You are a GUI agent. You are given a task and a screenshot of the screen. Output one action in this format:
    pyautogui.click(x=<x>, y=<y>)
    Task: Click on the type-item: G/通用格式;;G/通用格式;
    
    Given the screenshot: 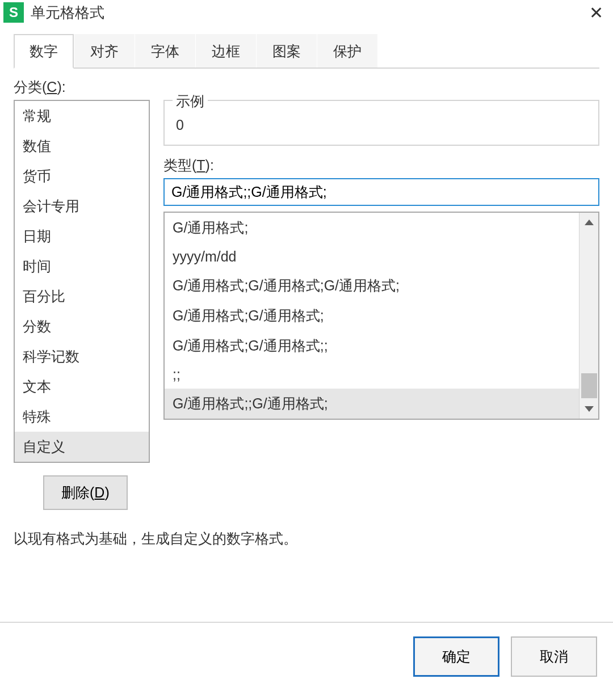 What is the action you would take?
    pyautogui.click(x=372, y=404)
    